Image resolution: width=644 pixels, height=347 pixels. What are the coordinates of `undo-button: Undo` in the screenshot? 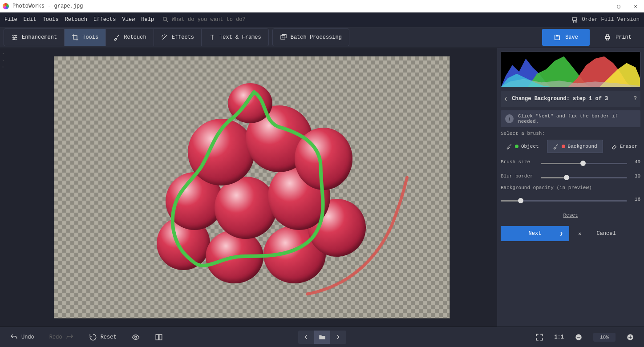 It's located at (22, 337).